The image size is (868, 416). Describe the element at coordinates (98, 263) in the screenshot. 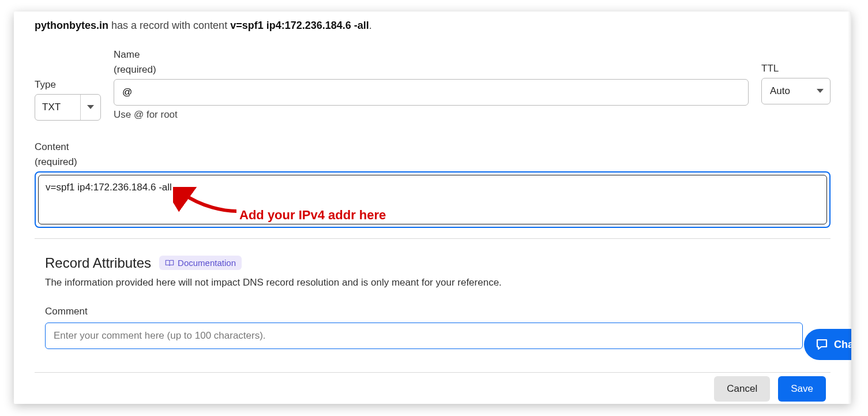

I see `attributes-title: Record Attributes` at that location.